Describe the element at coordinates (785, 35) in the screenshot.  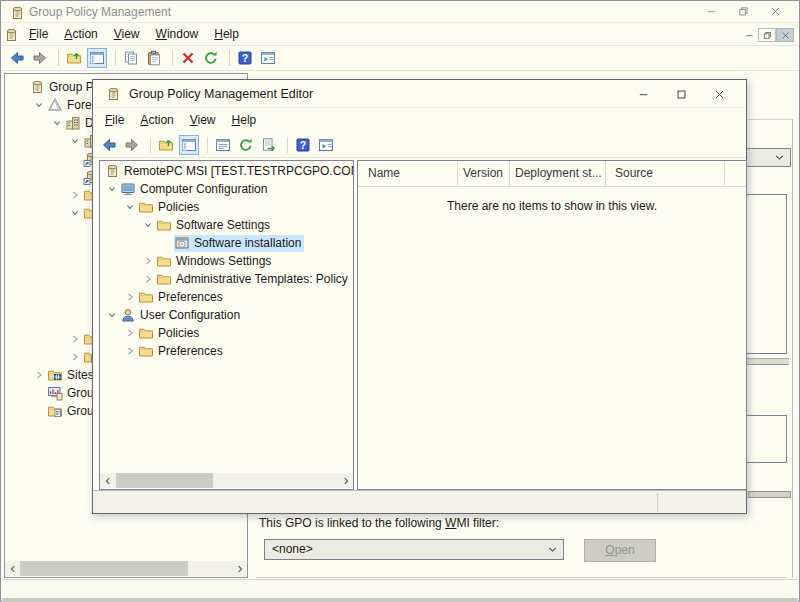
I see `mdi-close-button` at that location.